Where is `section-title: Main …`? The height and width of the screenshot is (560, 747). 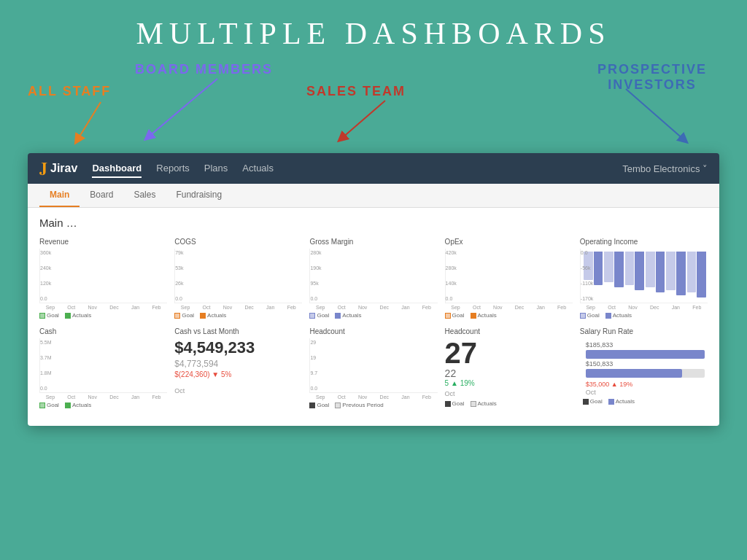
section-title: Main … is located at coordinates (374, 223).